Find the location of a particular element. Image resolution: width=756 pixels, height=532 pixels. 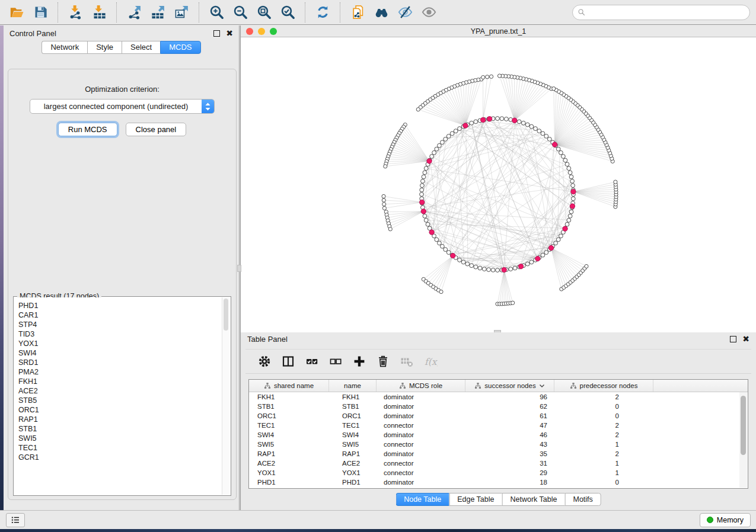

table-settings-gear-icon is located at coordinates (264, 361).